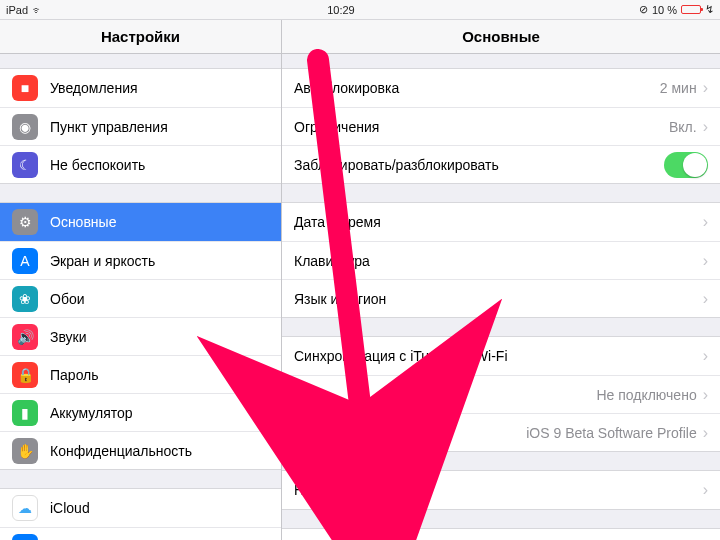  I want to click on status-bar: iPad ᯤ 10:29 ⊘ 10 % ↯, so click(360, 10).